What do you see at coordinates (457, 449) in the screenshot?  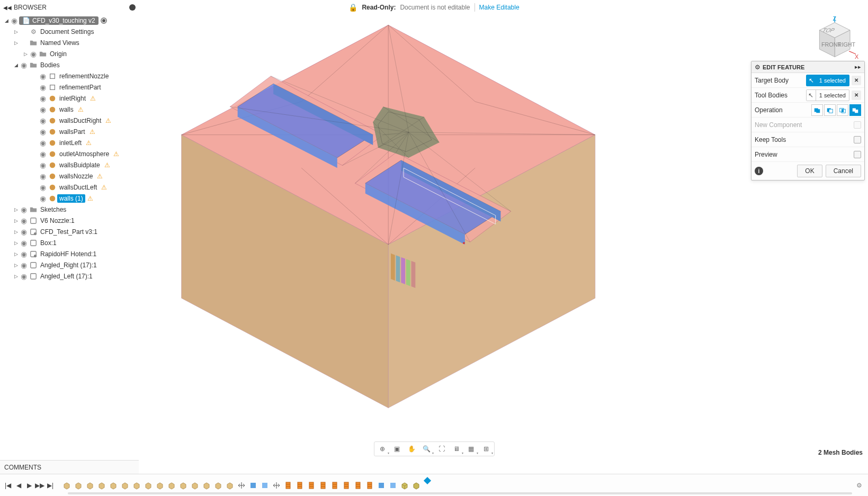 I see `display-button: 🖥▾` at bounding box center [457, 449].